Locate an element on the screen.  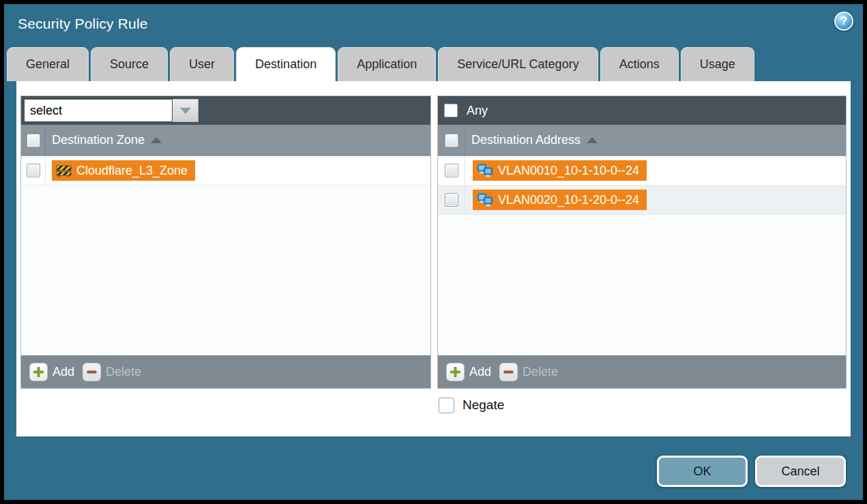
zone-select-combo is located at coordinates (111, 110).